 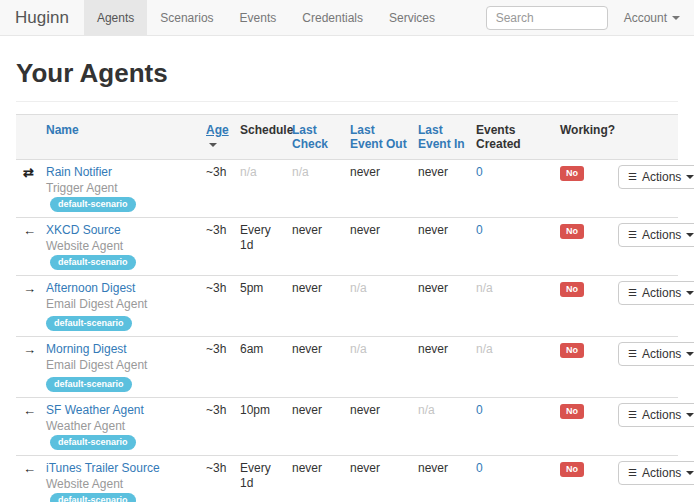 I want to click on agent-name-link: Rain Notifier, so click(x=79, y=172).